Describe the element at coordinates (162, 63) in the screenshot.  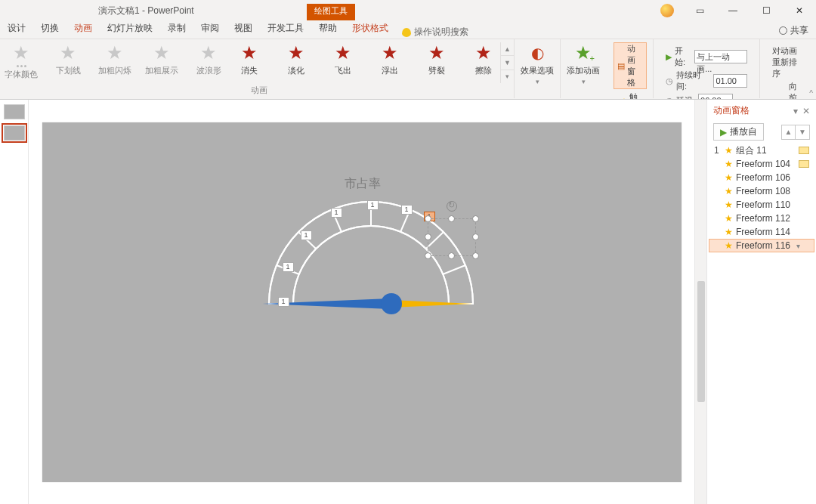
I see `anim-boldreveal: 加粗展示` at that location.